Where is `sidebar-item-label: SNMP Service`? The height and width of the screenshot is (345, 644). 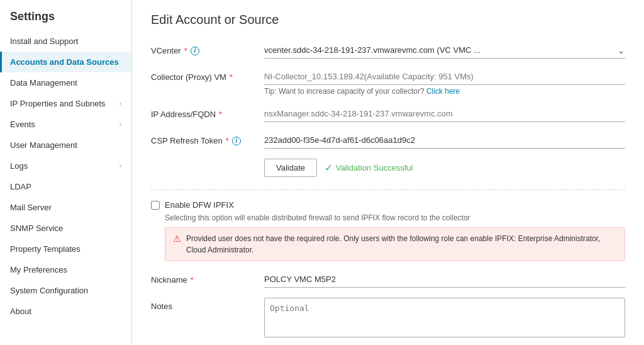 sidebar-item-label: SNMP Service is located at coordinates (36, 228).